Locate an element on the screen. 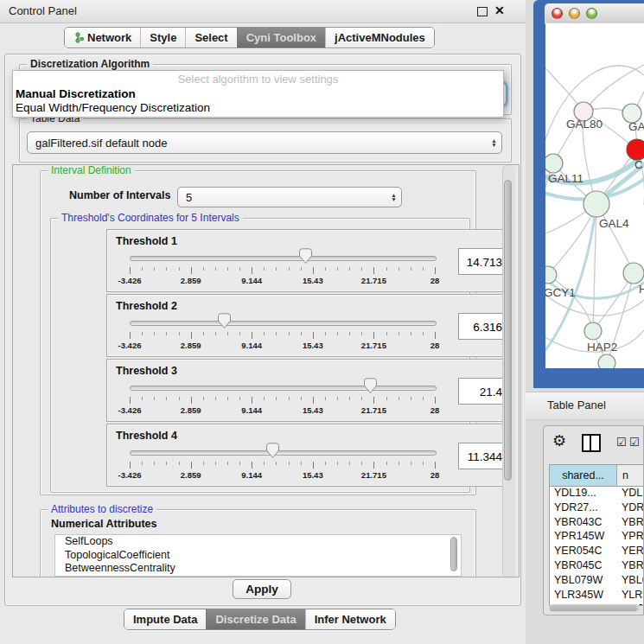  threshold-value-input: 6.316 is located at coordinates (482, 327).